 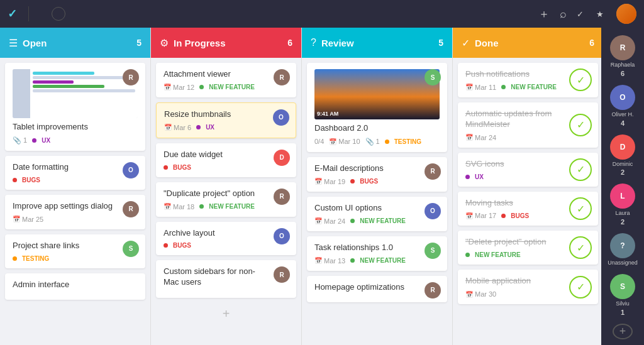 What do you see at coordinates (623, 246) in the screenshot?
I see `member-avatar: ?` at bounding box center [623, 246].